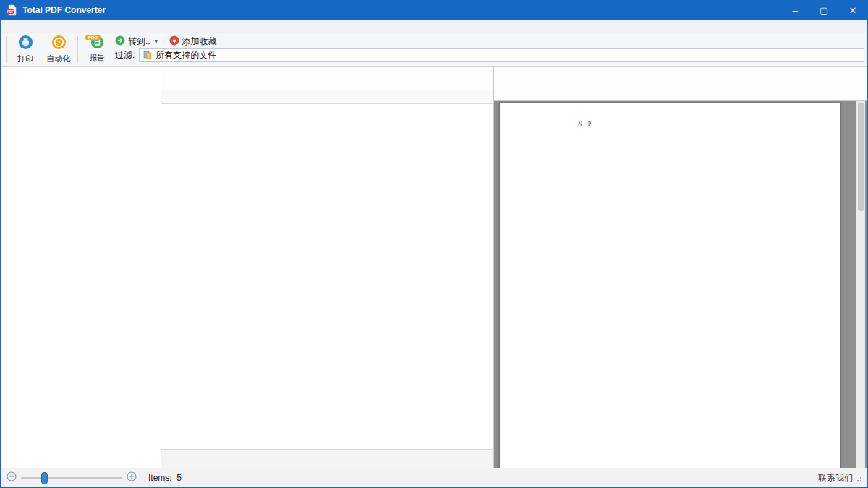 The width and height of the screenshot is (868, 488). Describe the element at coordinates (26, 43) in the screenshot. I see `print-icon` at that location.